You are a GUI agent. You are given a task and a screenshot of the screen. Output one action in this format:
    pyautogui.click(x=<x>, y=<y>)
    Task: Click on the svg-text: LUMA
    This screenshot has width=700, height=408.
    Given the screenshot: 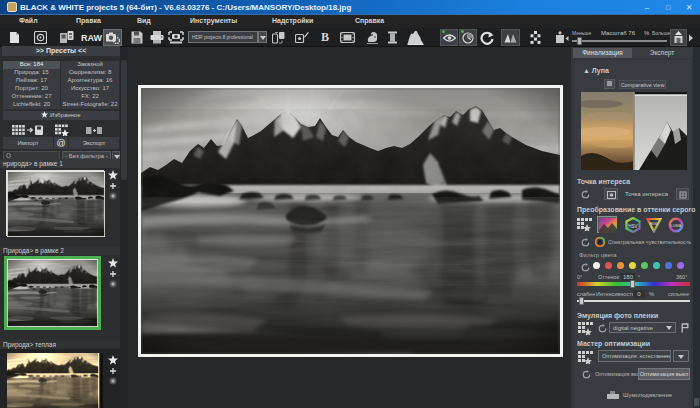 What is the action you would take?
    pyautogui.click(x=676, y=226)
    